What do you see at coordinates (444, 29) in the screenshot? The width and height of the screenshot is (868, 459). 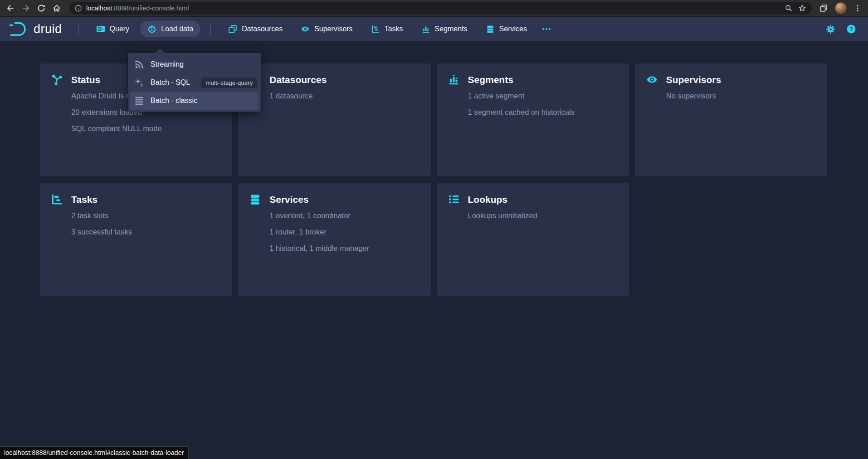 I see `nav-segments-button: Segments` at bounding box center [444, 29].